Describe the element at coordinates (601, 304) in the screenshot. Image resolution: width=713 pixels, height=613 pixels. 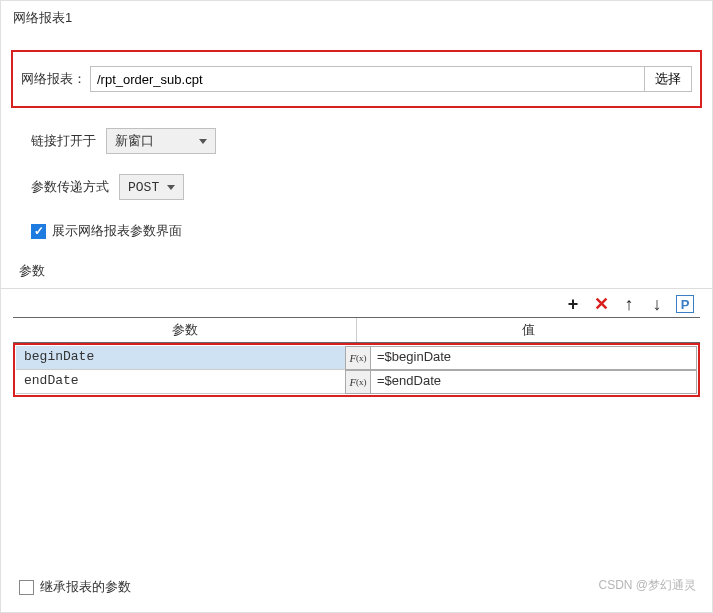
I see `delete-icon: ✕` at that location.